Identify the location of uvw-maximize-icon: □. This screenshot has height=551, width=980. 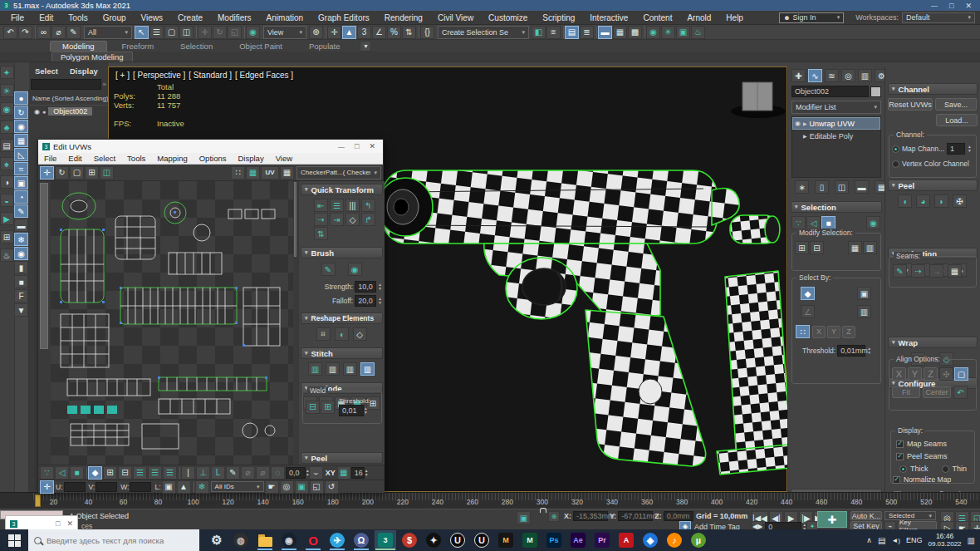
(357, 146).